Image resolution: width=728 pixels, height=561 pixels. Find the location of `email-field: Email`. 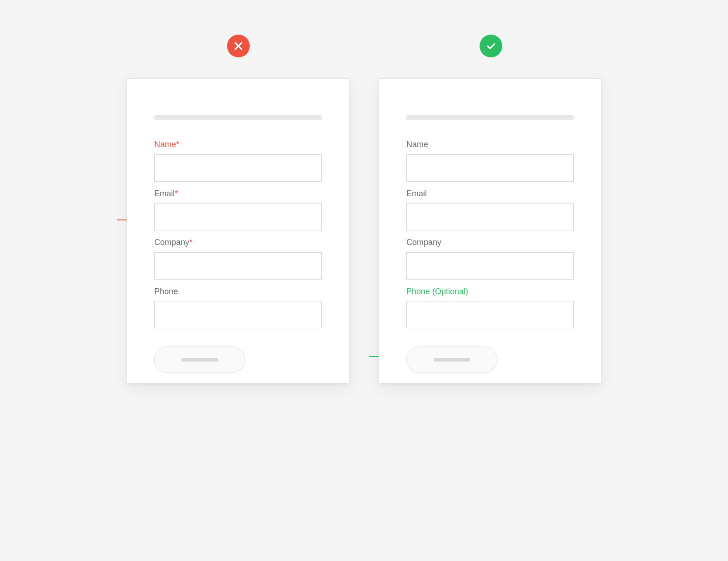

email-field: Email is located at coordinates (490, 210).